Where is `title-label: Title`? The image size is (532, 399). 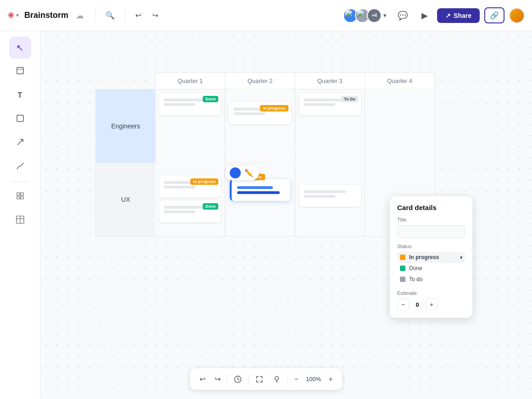
title-label: Title is located at coordinates (431, 220).